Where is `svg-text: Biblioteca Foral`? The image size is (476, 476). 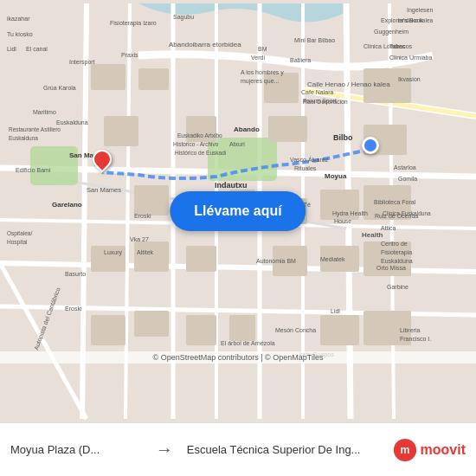
svg-text: Biblioteca Foral is located at coordinates (395, 203).